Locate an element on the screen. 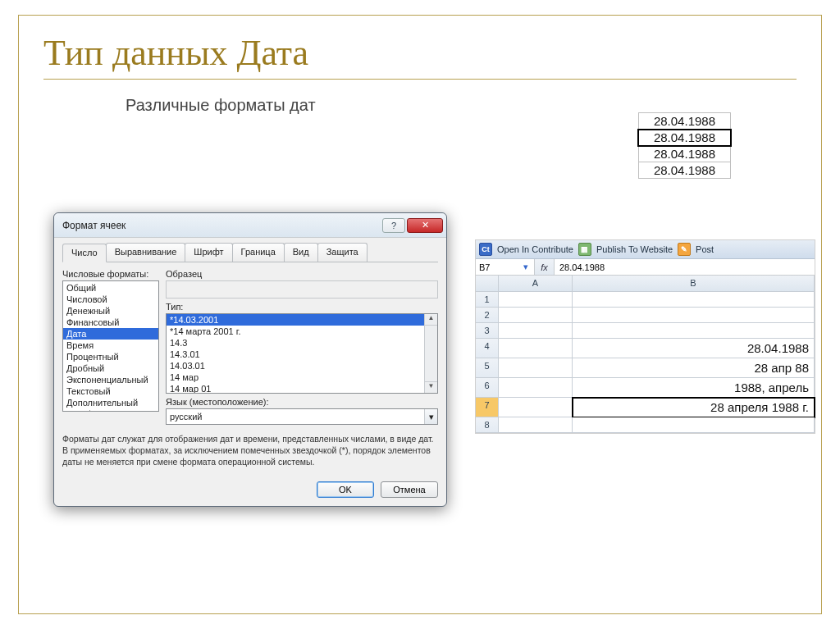 This screenshot has width=840, height=629. locale-combo: русский ▾ is located at coordinates (302, 417).